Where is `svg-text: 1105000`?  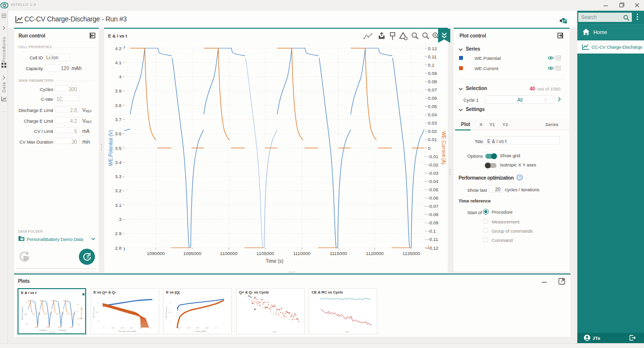 svg-text: 1105000 is located at coordinates (265, 253).